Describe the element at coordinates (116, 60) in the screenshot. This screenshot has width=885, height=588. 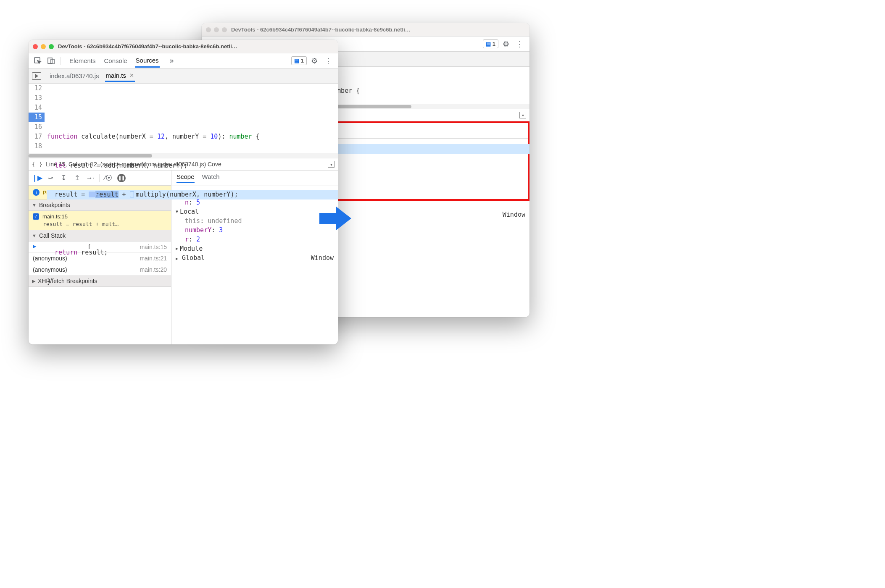
I see `tab-console: Console` at that location.